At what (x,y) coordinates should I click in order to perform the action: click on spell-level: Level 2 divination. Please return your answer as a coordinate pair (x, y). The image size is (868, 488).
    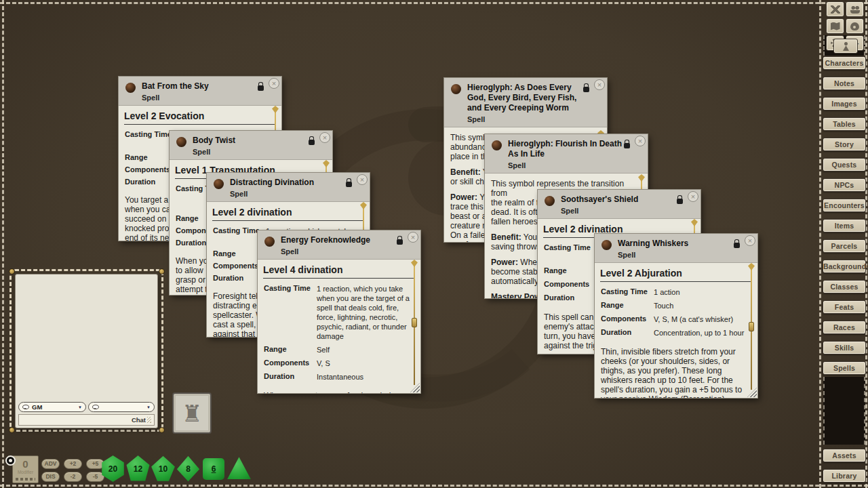
    Looking at the image, I should click on (288, 211).